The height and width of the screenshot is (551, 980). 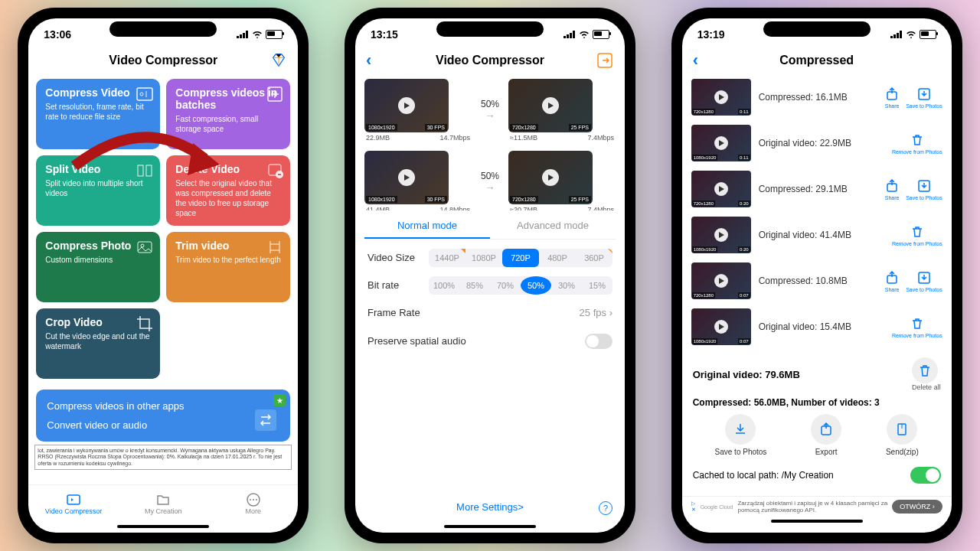 What do you see at coordinates (253, 504) in the screenshot?
I see `tab-more: More` at bounding box center [253, 504].